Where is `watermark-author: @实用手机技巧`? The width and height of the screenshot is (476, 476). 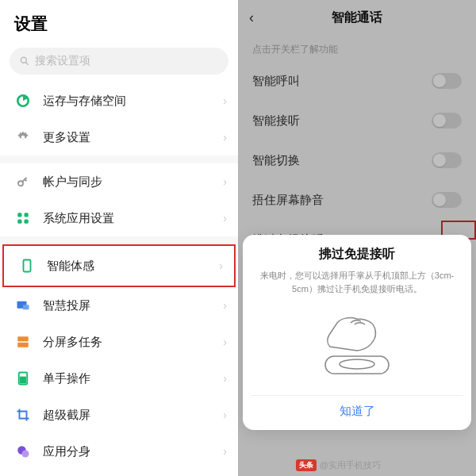 watermark-author: @实用手机技巧 is located at coordinates (351, 465).